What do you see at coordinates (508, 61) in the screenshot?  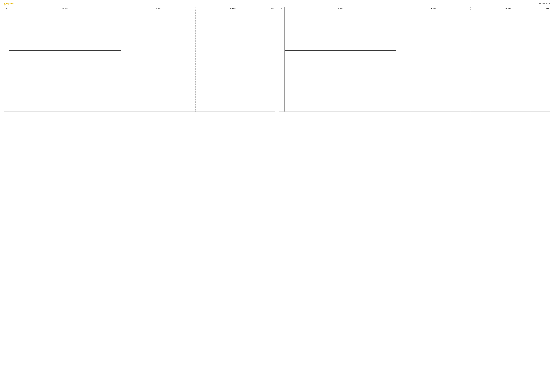 I see `dialogue-column-right` at bounding box center [508, 61].